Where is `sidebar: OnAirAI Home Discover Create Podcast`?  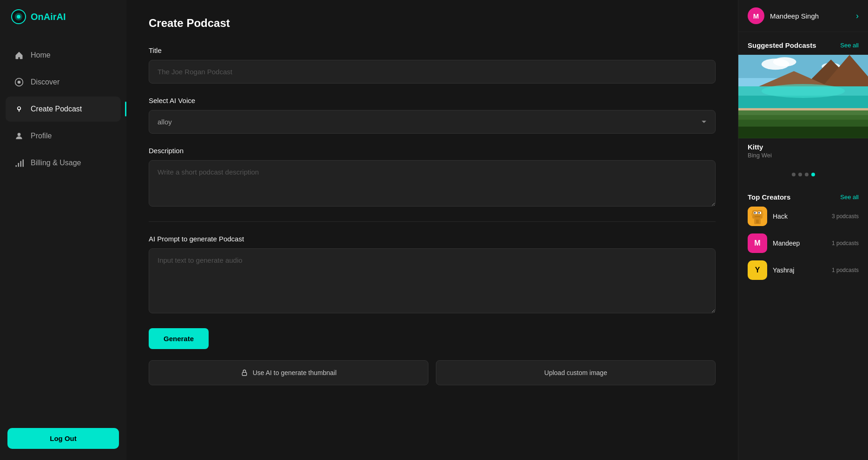 sidebar: OnAirAI Home Discover Create Podcast is located at coordinates (63, 230).